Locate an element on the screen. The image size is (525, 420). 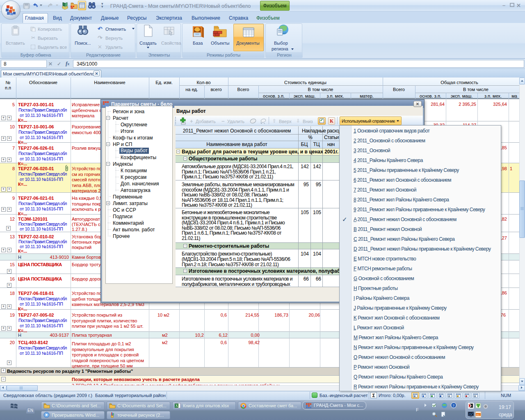
svg-text: JPG is located at coordinates (478, 415).